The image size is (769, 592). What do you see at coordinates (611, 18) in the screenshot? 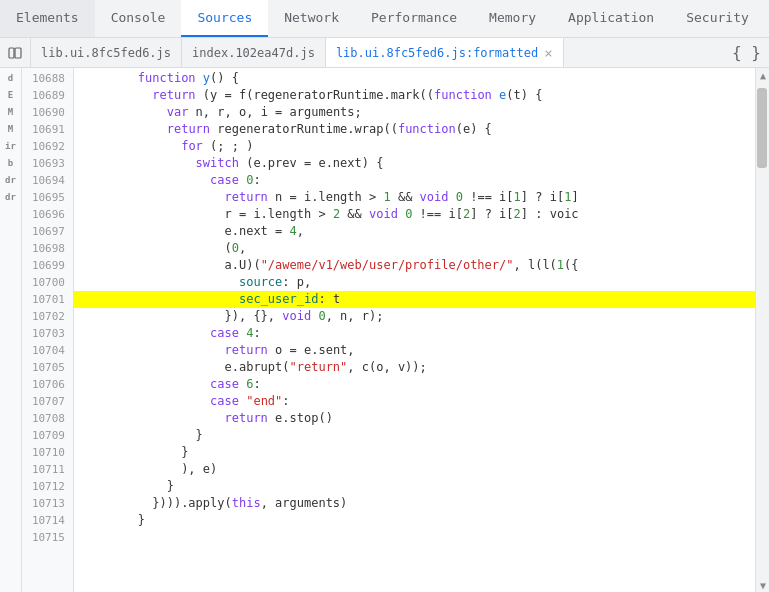
I see `tab-application: Application` at bounding box center [611, 18].